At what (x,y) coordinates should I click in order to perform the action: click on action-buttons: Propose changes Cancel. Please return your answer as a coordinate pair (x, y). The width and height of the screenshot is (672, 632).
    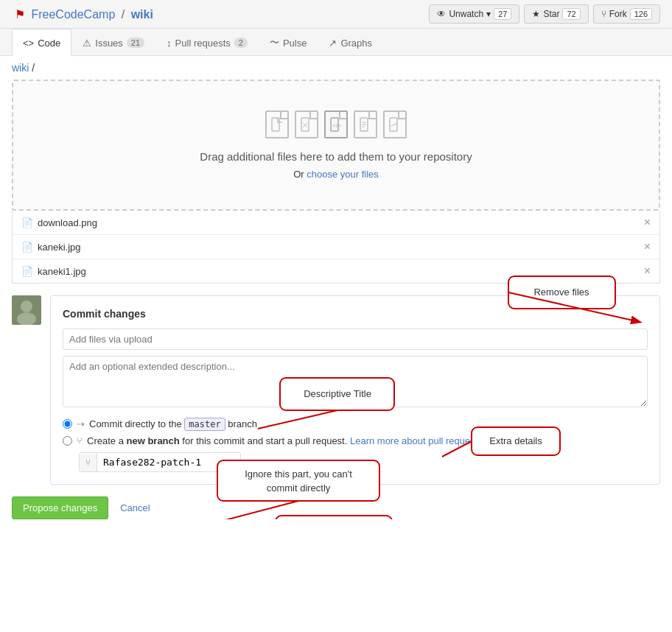
    Looking at the image, I should click on (336, 508).